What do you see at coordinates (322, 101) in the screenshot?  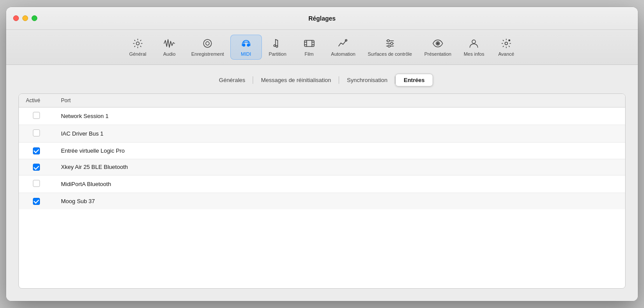 I see `table-header-row: Activé Port` at bounding box center [322, 101].